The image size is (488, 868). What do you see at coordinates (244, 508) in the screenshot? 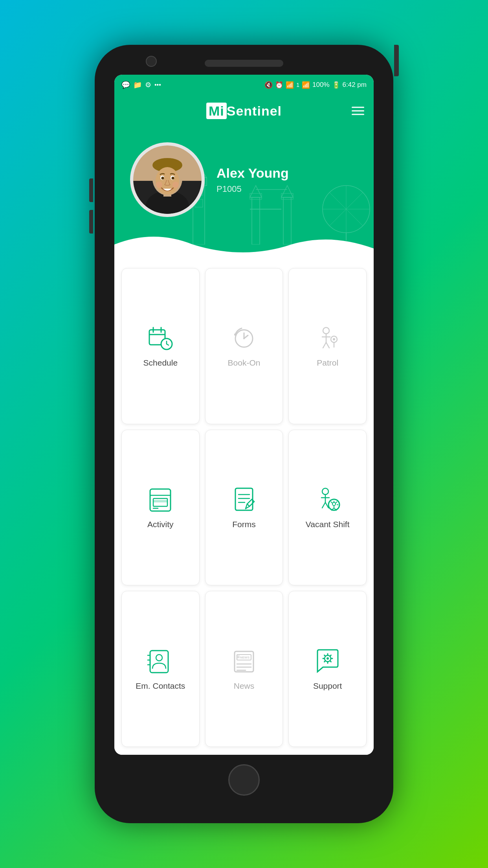
I see `menu-item-forms: Forms` at bounding box center [244, 508].